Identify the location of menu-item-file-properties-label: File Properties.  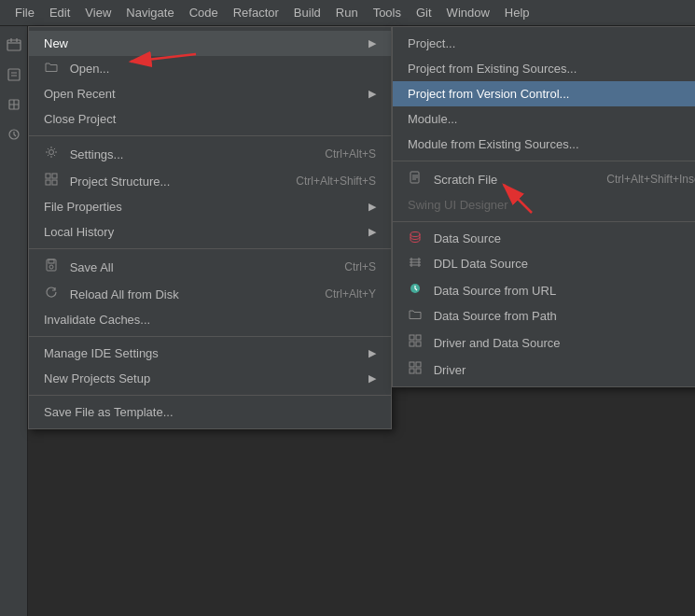
(83, 207).